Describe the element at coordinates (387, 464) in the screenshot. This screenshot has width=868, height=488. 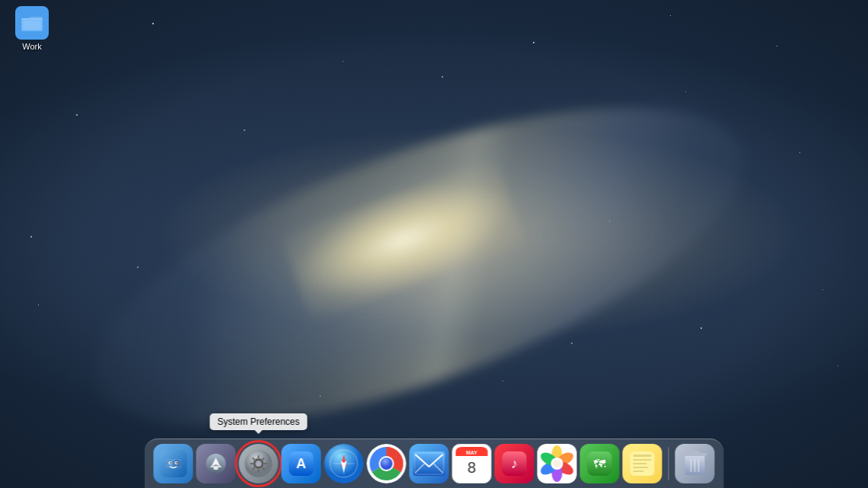
I see `dock-item-chrome` at that location.